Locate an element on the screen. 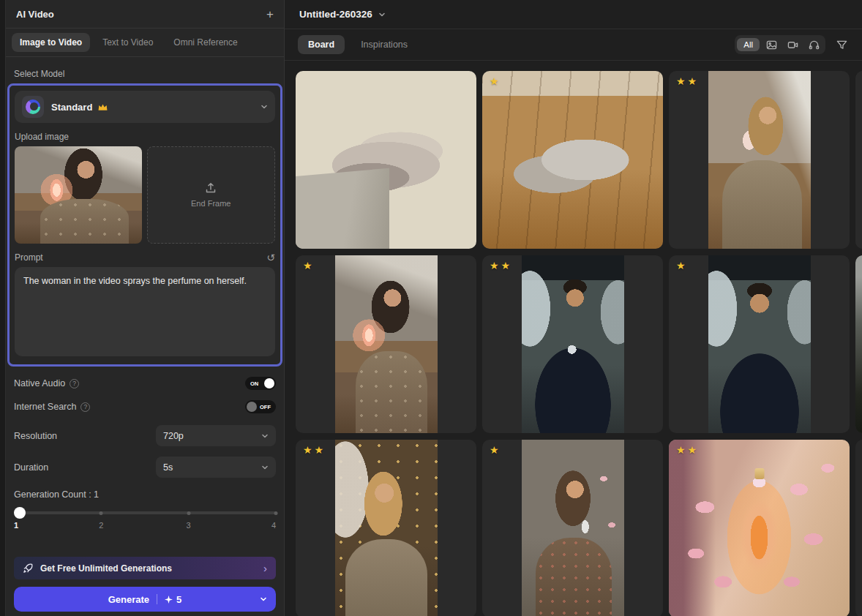 The width and height of the screenshot is (862, 616). slider-track is located at coordinates (145, 513).